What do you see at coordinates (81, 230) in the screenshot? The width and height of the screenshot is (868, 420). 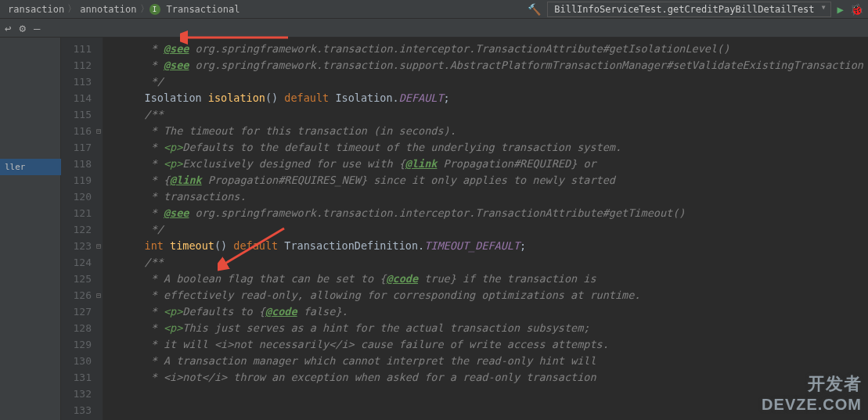 I see `line-number: 122` at bounding box center [81, 230].